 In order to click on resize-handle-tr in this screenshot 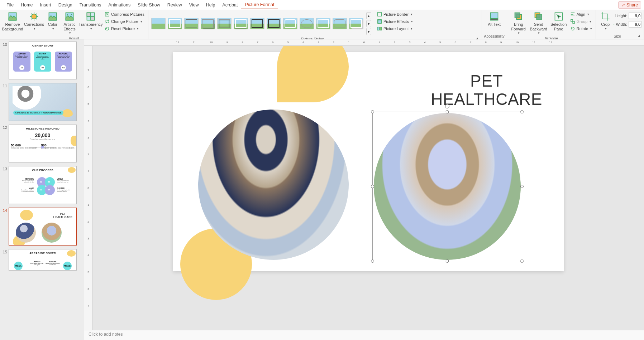, I will do `click(522, 112)`.